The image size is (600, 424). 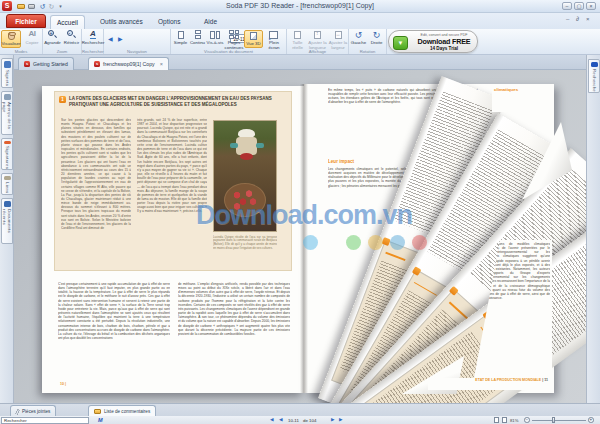 I want to click on document-restore-icon: ∂, so click(x=578, y=19).